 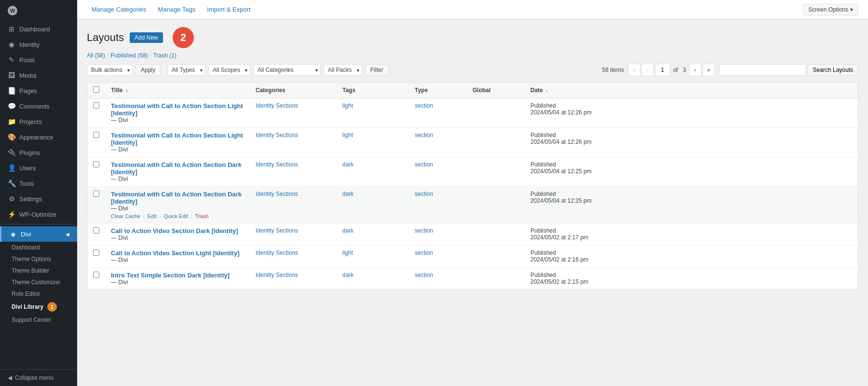 I want to click on divi-subitem-theme-options: Theme Options, so click(x=39, y=259).